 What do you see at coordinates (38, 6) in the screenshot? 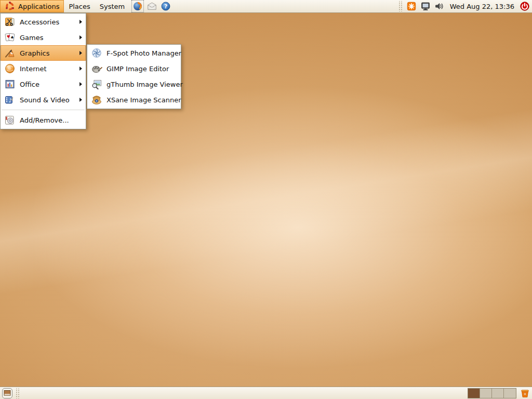
I see `applications-menu-label: Applications` at bounding box center [38, 6].